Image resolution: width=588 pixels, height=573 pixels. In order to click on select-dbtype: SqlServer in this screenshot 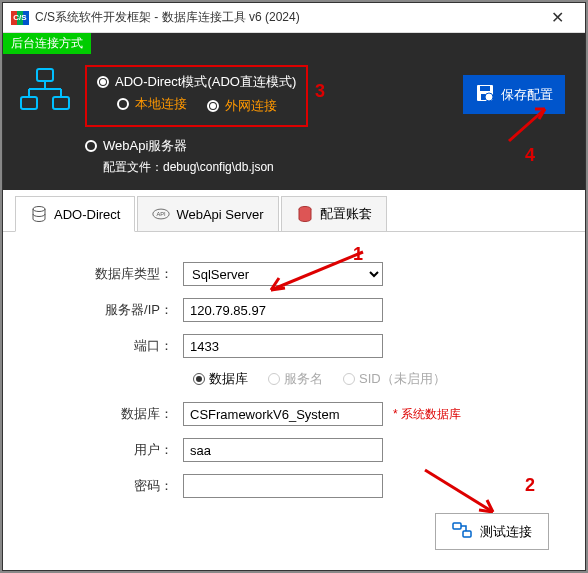, I will do `click(283, 274)`.